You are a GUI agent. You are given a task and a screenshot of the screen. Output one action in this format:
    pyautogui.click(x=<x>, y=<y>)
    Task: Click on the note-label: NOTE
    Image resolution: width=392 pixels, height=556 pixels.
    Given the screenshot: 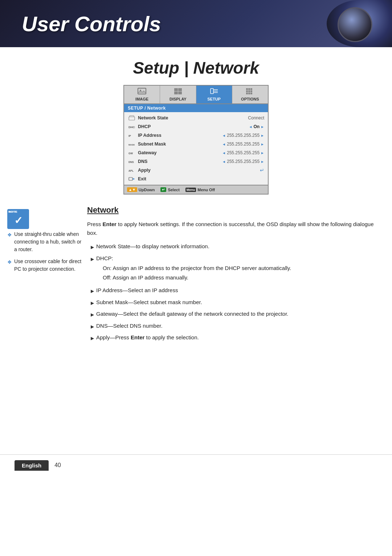 What is the action you would take?
    pyautogui.click(x=13, y=212)
    